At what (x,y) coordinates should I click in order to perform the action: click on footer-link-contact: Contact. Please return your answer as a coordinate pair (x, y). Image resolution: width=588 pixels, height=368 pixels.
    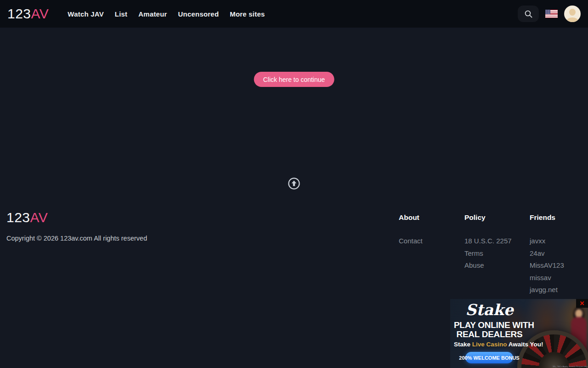
    Looking at the image, I should click on (411, 241).